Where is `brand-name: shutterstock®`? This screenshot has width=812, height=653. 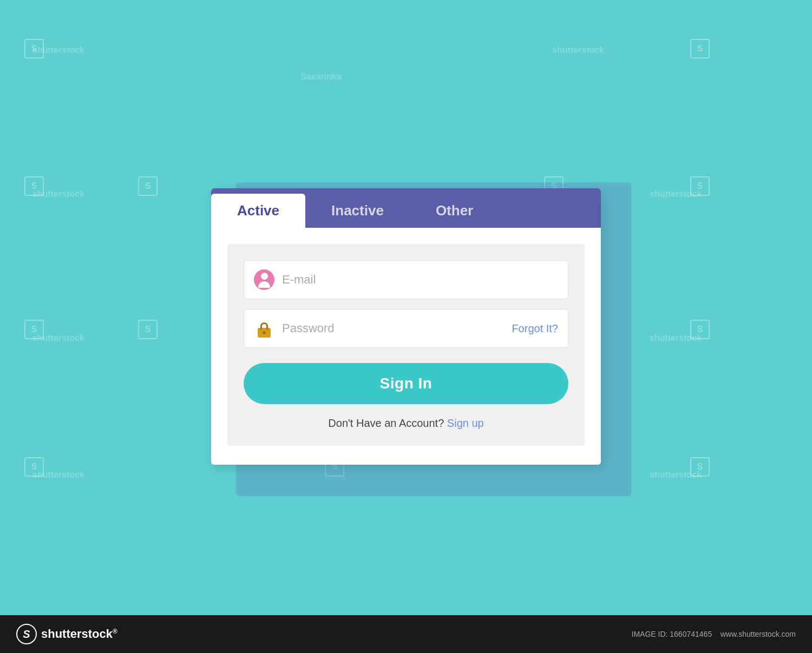
brand-name: shutterstock® is located at coordinates (79, 634).